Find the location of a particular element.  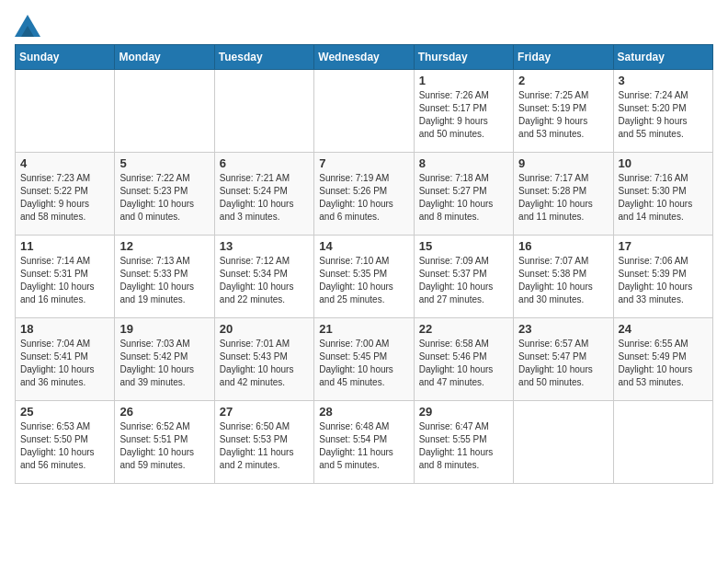

calendar-cell: 15Sunrise: 7:09 AM Sunset: 5:37 PM Dayli… is located at coordinates (463, 277).